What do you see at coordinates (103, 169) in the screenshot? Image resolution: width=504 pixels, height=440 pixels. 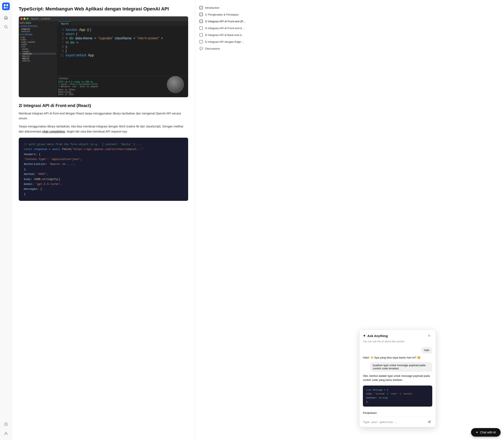 I see `code-block: // with given data from the form object …` at bounding box center [103, 169].